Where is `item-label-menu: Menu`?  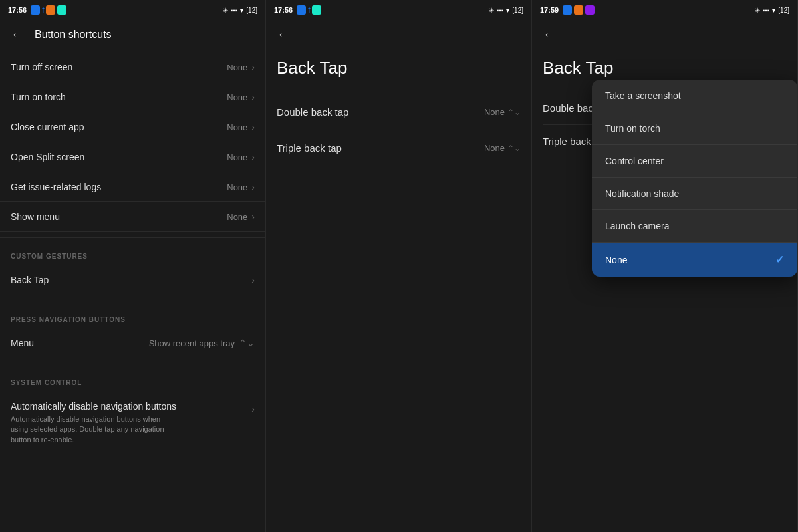 item-label-menu: Menu is located at coordinates (23, 343).